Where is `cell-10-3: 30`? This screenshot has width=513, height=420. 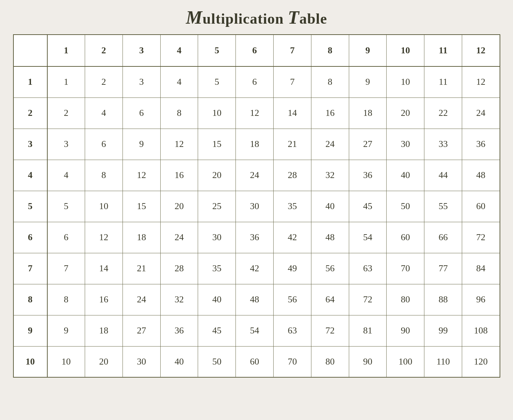
cell-10-3: 30 is located at coordinates (141, 362).